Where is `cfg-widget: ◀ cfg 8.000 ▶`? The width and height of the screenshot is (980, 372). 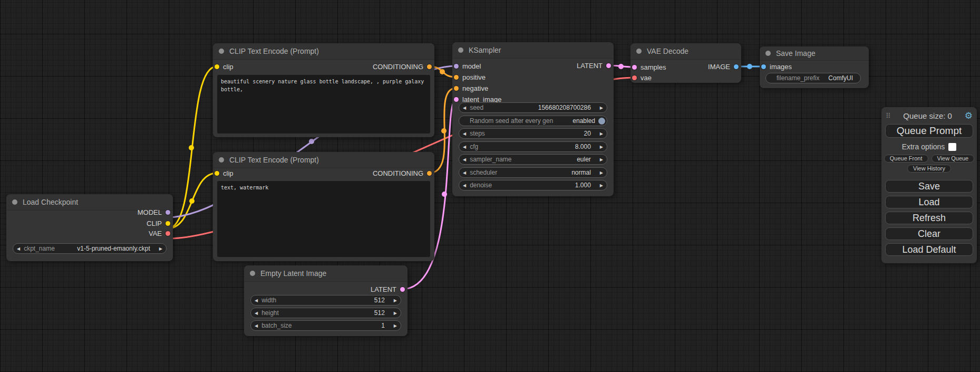 cfg-widget: ◀ cfg 8.000 ▶ is located at coordinates (533, 147).